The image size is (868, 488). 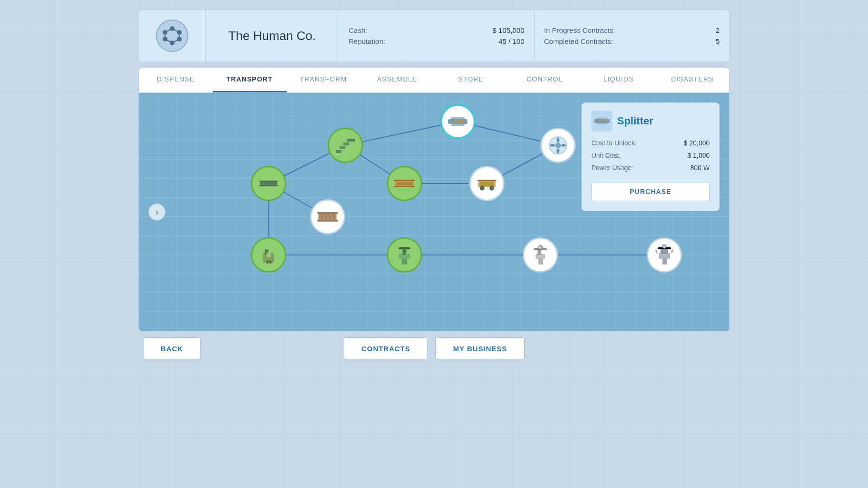 What do you see at coordinates (434, 348) in the screenshot?
I see `bottom-bar: BACK CONTRACTS MY BUSINESS` at bounding box center [434, 348].